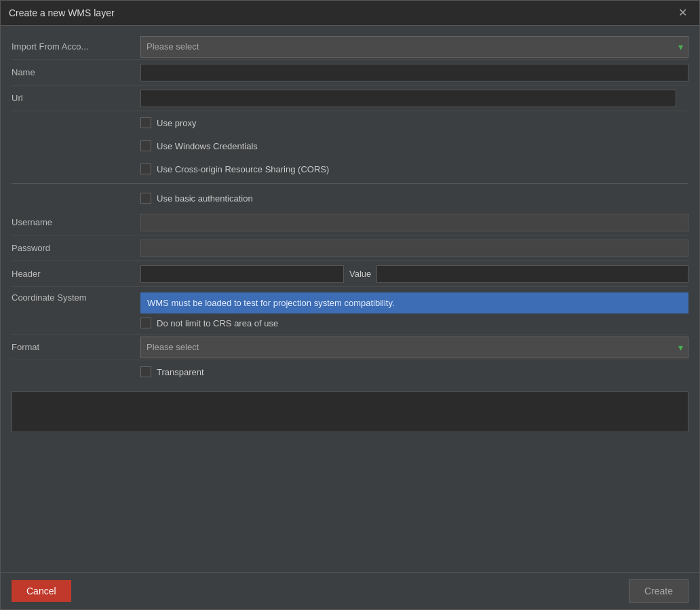 The height and width of the screenshot is (610, 700). What do you see at coordinates (242, 274) in the screenshot?
I see `header-input` at bounding box center [242, 274].